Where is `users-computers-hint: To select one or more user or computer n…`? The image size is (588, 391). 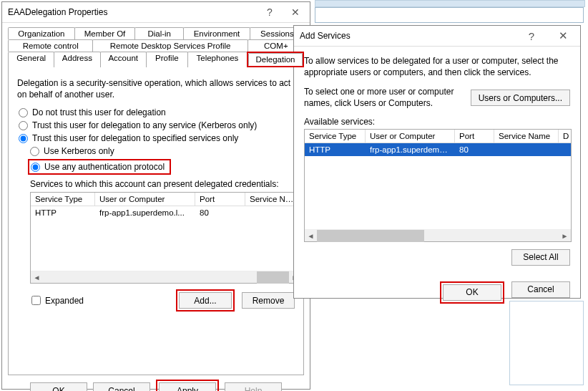 users-computers-hint: To select one or more user or computer n… is located at coordinates (383, 97).